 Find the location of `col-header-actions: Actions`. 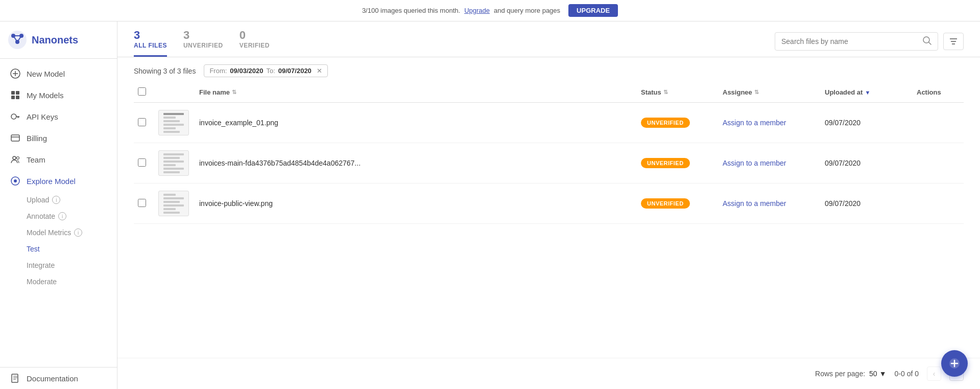

col-header-actions: Actions is located at coordinates (938, 93).